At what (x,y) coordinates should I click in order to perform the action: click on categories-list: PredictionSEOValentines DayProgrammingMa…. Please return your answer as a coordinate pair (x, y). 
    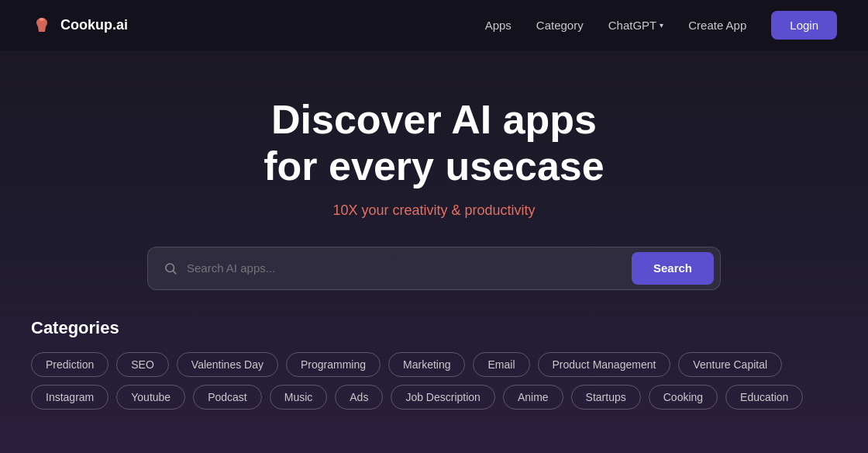
    Looking at the image, I should click on (434, 381).